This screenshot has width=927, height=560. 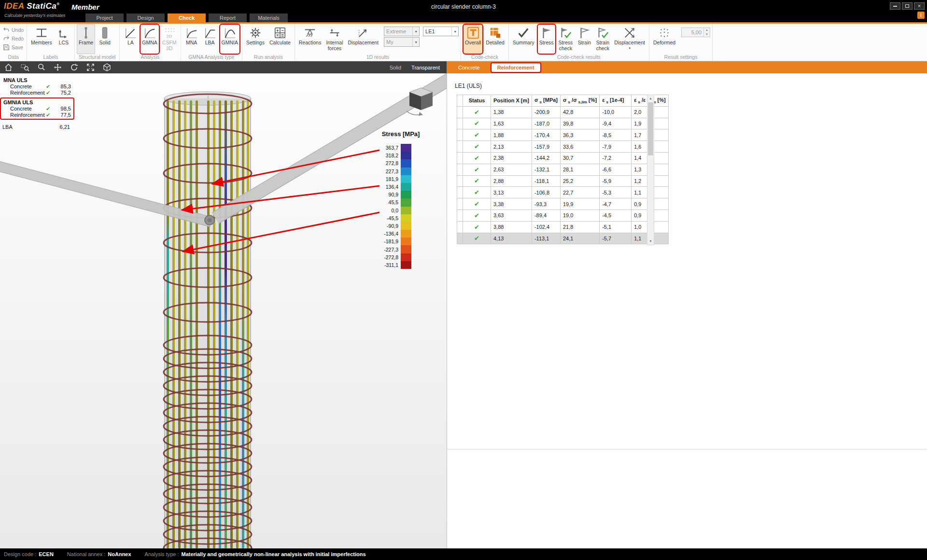 I want to click on legend-value: 181,9, so click(x=389, y=179).